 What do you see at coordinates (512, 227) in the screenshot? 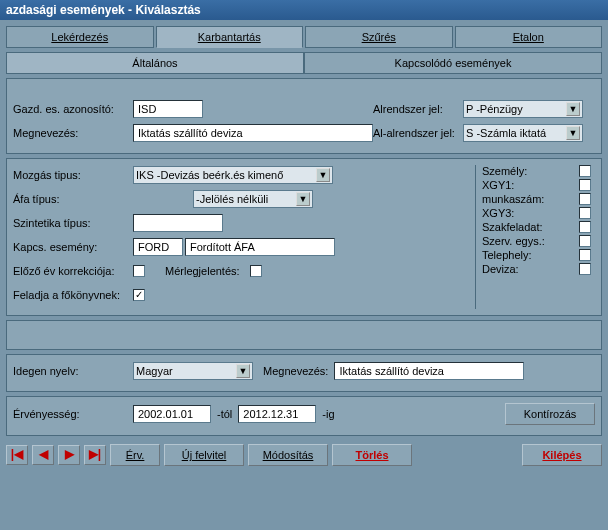
I see `label-szakfeladat: Szakfeladat:` at bounding box center [512, 227].